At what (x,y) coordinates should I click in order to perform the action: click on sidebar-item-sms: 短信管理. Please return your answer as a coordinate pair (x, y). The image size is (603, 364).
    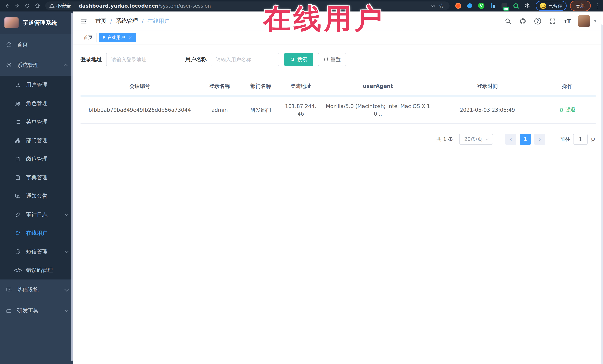
    Looking at the image, I should click on (37, 252).